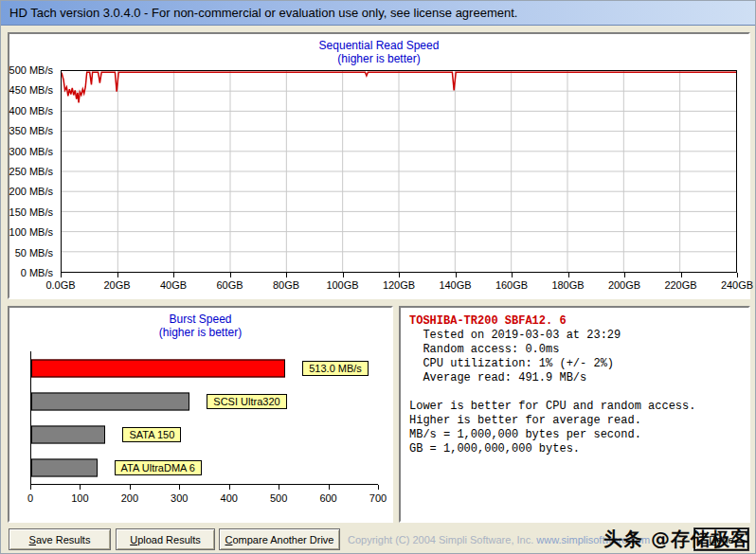 This screenshot has width=756, height=554. Describe the element at coordinates (379, 59) in the screenshot. I see `seq-chart-subtitle: (higher is better)` at that location.